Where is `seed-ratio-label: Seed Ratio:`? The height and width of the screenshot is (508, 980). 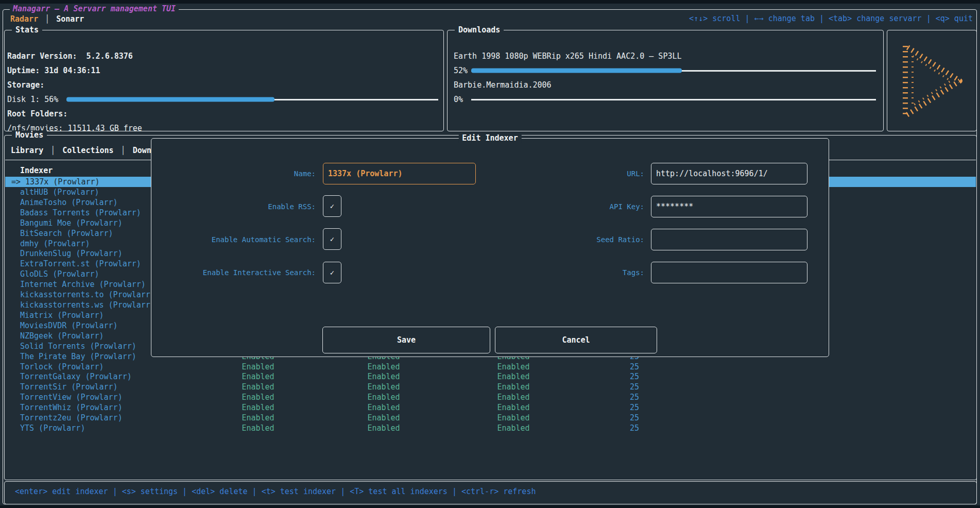
seed-ratio-label: Seed Ratio: is located at coordinates (567, 240).